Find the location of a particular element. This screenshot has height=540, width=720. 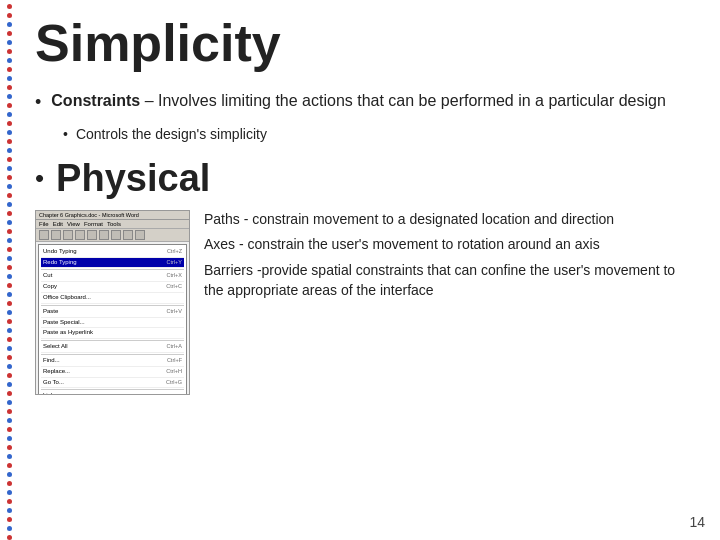

menu-row: CutCtrl+X is located at coordinates (112, 276).